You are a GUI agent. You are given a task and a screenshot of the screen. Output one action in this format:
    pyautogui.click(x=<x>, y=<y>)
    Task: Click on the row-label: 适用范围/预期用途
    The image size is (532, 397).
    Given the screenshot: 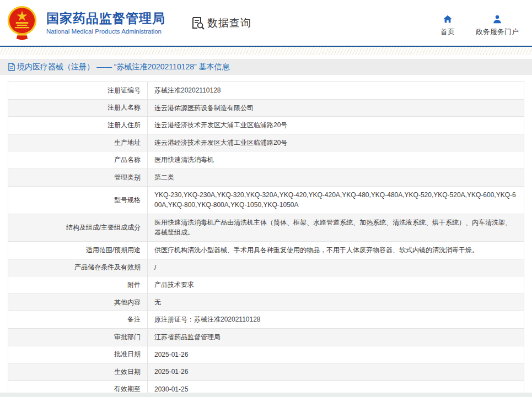 What is the action you would take?
    pyautogui.click(x=78, y=250)
    